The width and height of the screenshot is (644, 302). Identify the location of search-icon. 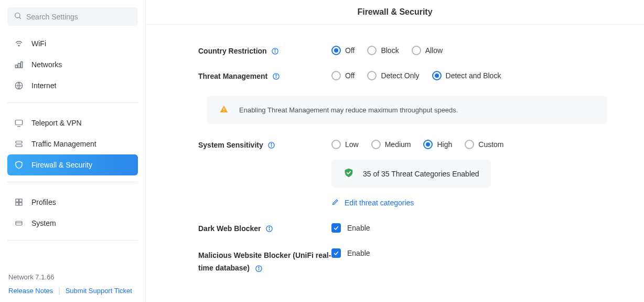
(18, 17).